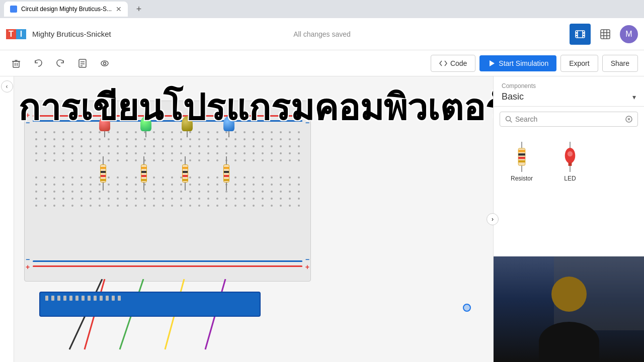 This screenshot has height=362, width=644. Describe the element at coordinates (518, 63) in the screenshot. I see `start-simulation-button: Start Simulation` at that location.